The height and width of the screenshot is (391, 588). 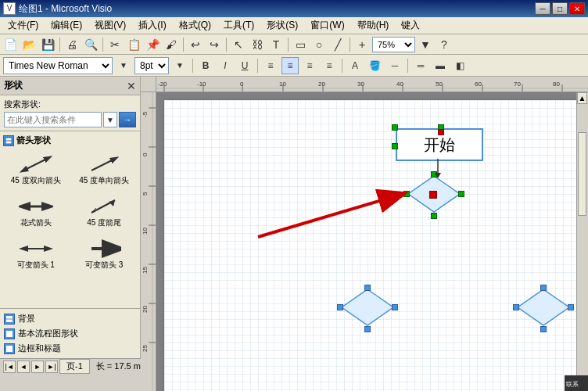 I want to click on diamond2-handle-t, so click(x=368, y=288).